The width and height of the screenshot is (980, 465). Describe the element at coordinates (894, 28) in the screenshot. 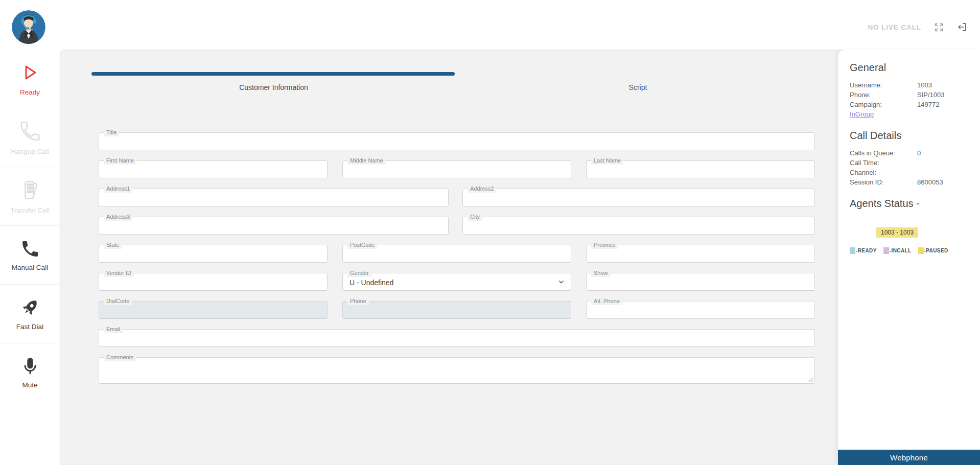

I see `live-call-status: NO LIVE CALL` at that location.